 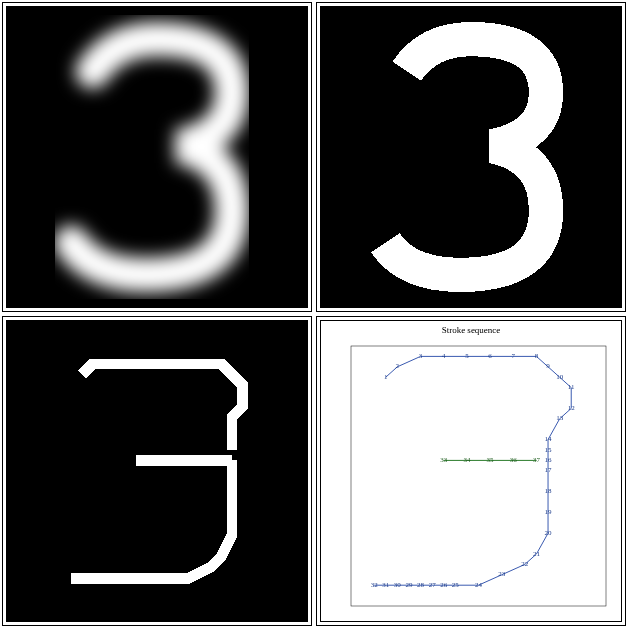 I want to click on svg-text: 6, so click(x=490, y=356).